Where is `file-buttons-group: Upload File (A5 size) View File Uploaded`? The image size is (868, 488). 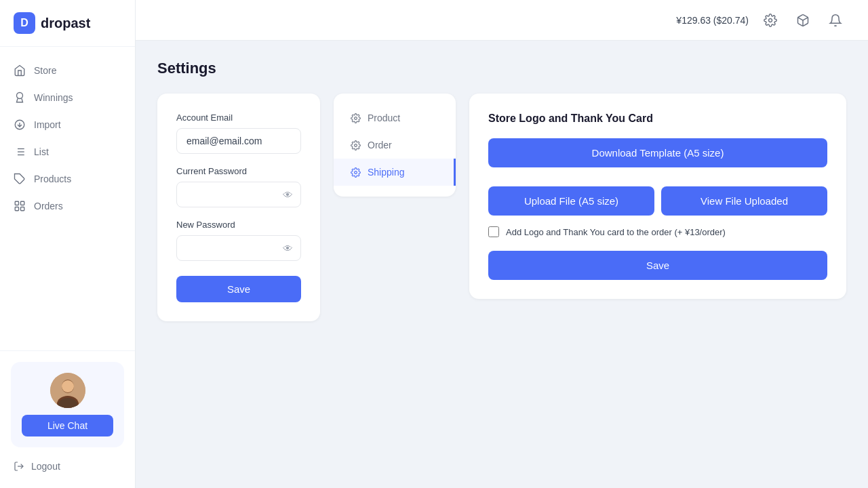 file-buttons-group: Upload File (A5 size) View File Uploaded is located at coordinates (658, 201).